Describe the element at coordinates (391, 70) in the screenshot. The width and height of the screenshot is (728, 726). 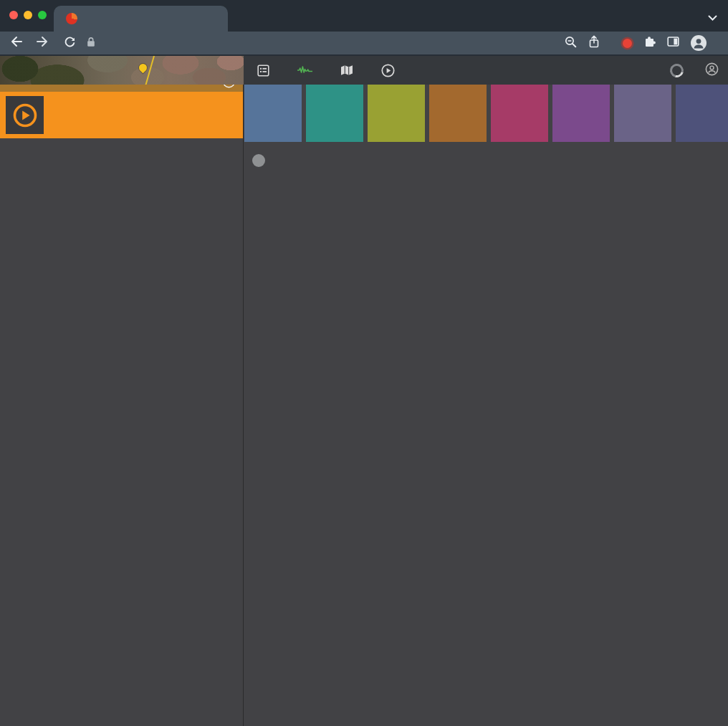
I see `app-tab-tocar` at that location.